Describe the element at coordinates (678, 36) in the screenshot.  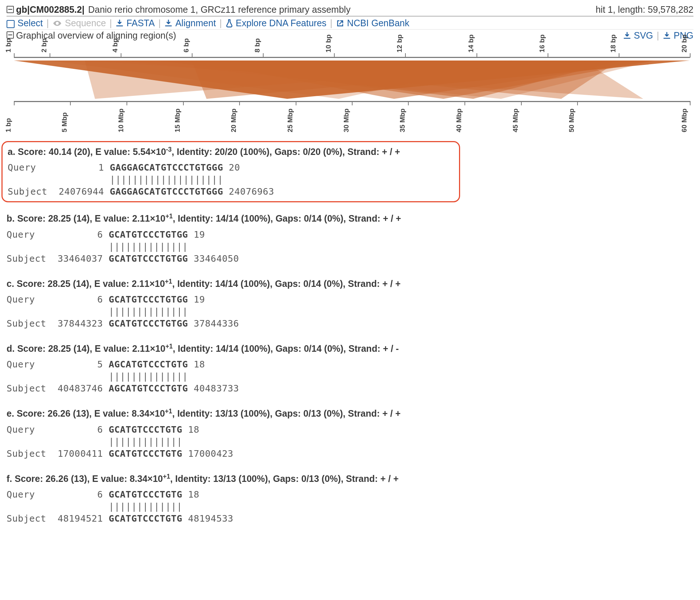
I see `download-png: PNG` at that location.